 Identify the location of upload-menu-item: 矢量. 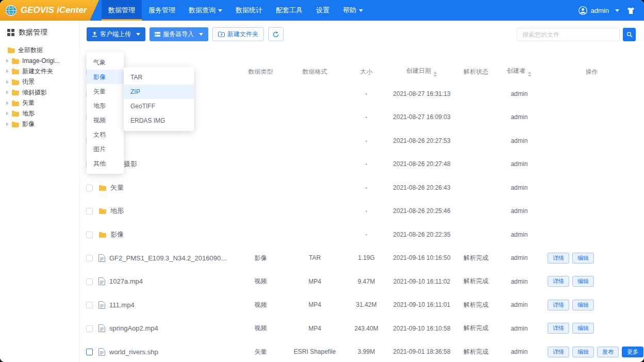
(105, 91).